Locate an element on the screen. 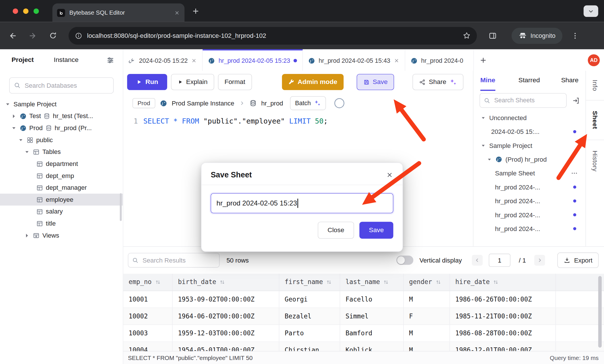 The width and height of the screenshot is (604, 364). tree-item-table-department: department is located at coordinates (61, 164).